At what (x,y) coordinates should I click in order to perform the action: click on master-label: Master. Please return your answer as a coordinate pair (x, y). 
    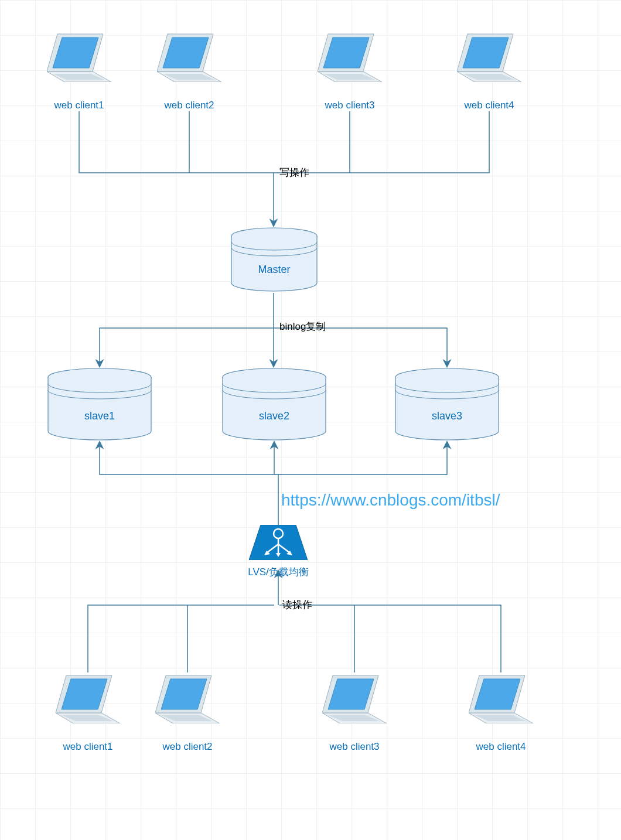
    Looking at the image, I should click on (274, 269).